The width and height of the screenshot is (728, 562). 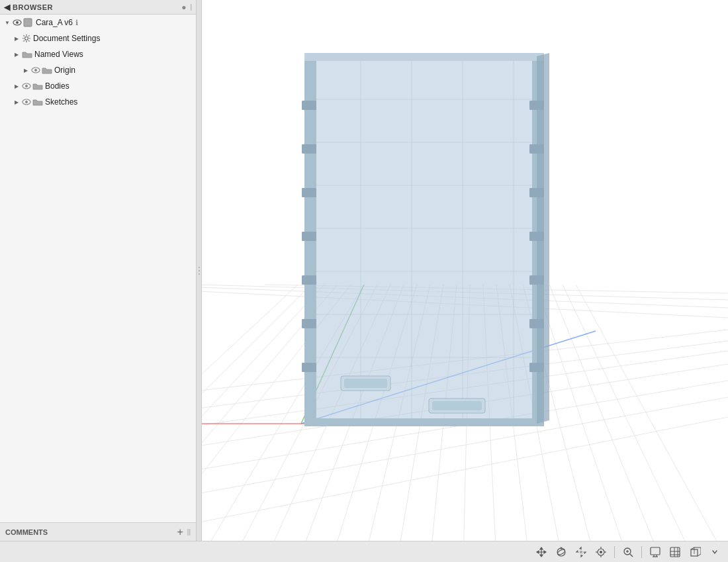 I want to click on root-expand-arrow: ▼, so click(x=7, y=23).